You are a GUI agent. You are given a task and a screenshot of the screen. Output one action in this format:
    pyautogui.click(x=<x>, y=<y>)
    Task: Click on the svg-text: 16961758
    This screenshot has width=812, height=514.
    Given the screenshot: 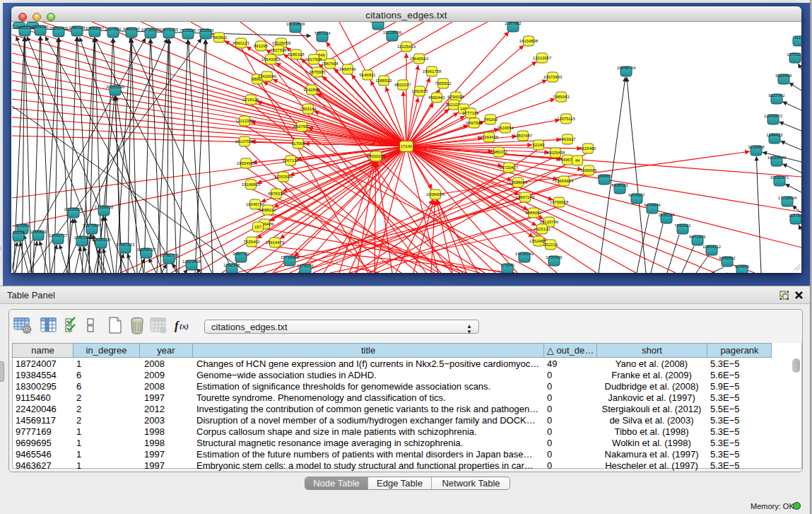 What is the action you would take?
    pyautogui.click(x=433, y=71)
    